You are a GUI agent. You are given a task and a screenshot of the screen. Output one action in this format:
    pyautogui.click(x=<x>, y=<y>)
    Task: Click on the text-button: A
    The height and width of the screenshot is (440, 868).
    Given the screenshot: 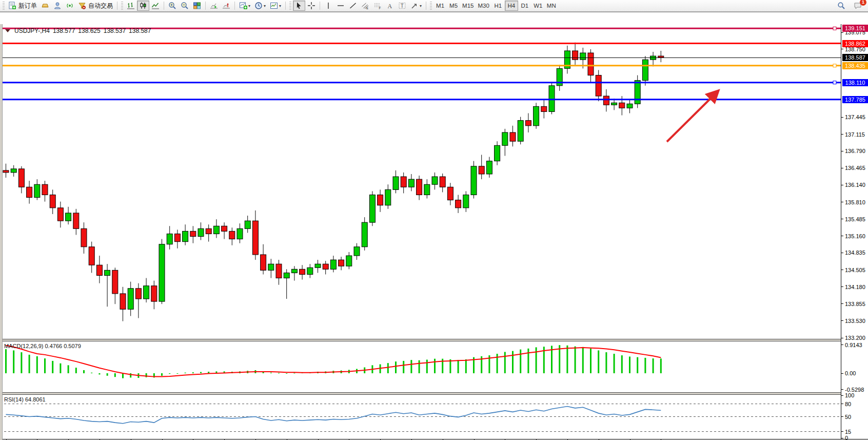 What is the action you would take?
    pyautogui.click(x=390, y=6)
    